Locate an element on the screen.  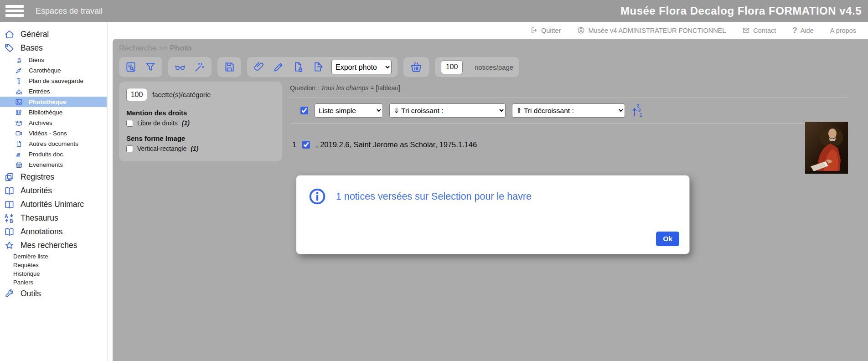
sidebar-item-plan-de-sauvegarde: Plan de sauvegarde is located at coordinates (54, 81).